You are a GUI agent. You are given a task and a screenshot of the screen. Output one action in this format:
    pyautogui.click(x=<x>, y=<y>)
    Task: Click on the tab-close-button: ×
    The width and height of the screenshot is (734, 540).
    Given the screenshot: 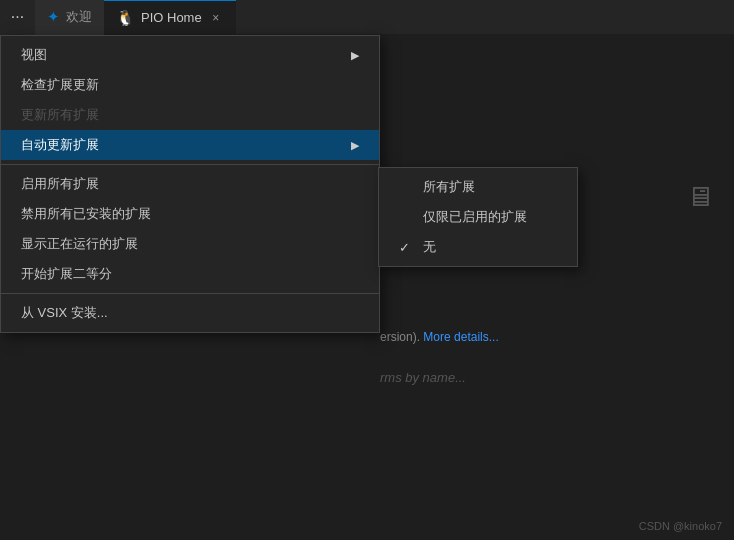 What is the action you would take?
    pyautogui.click(x=216, y=18)
    